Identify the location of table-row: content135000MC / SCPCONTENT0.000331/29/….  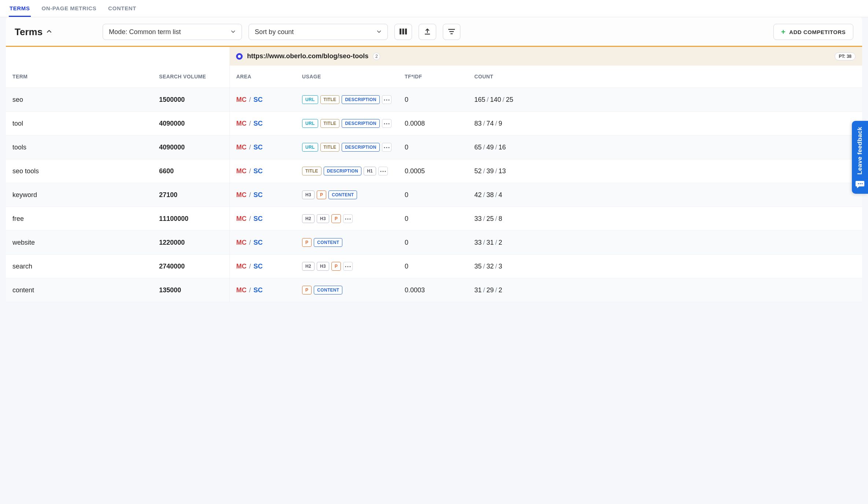
(434, 290).